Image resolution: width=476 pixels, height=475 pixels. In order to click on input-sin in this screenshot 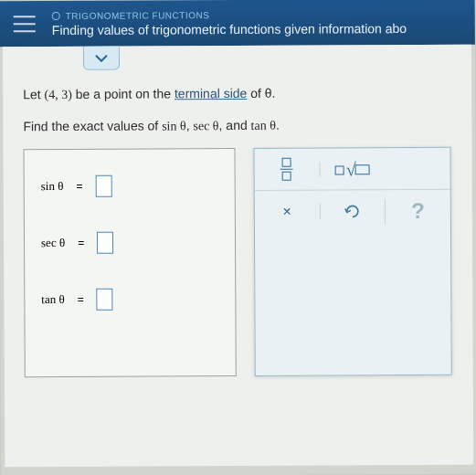, I will do `click(103, 186)`.